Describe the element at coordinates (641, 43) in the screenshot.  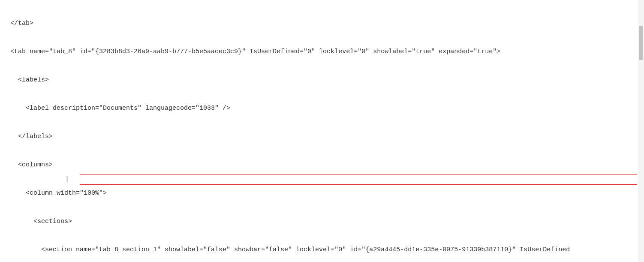
I see `vertical-scrollbar-thumb` at that location.